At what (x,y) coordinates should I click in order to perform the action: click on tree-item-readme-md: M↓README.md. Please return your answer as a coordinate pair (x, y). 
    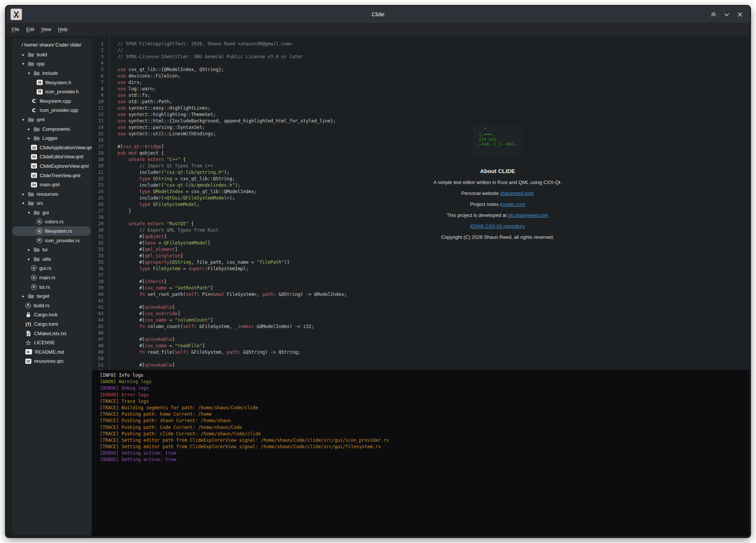
    Looking at the image, I should click on (52, 352).